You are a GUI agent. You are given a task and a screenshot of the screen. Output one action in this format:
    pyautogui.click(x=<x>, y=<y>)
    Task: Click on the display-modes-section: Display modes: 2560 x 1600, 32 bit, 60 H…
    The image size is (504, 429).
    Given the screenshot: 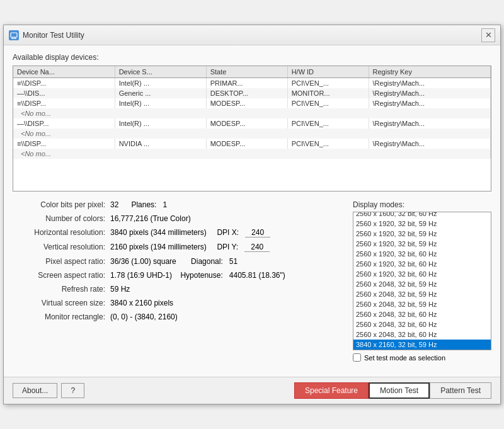 What is the action you would take?
    pyautogui.click(x=422, y=281)
    